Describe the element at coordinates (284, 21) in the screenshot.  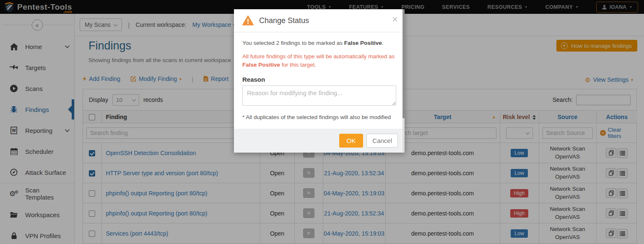
I see `modal-title: Change Status` at that location.